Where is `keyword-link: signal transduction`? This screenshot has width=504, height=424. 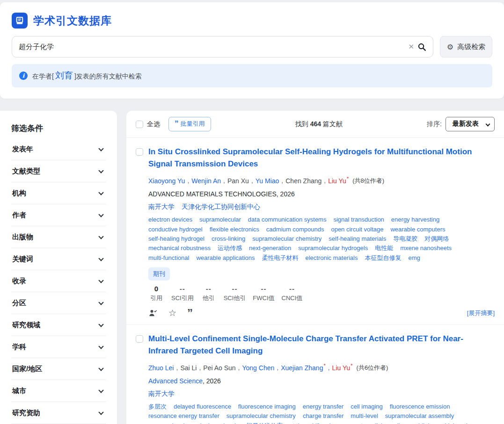 keyword-link: signal transduction is located at coordinates (358, 220).